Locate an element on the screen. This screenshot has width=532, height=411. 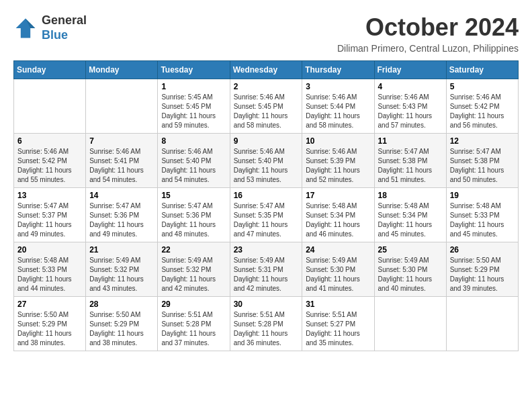
day-number: 2 is located at coordinates (266, 87).